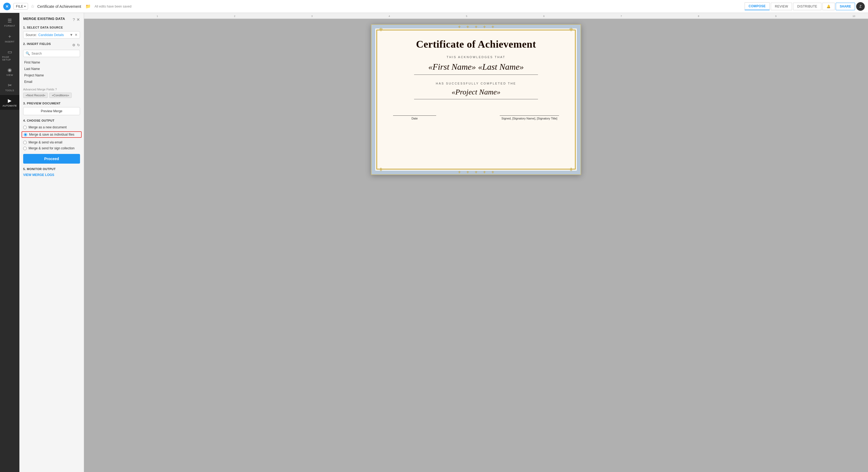 The width and height of the screenshot is (868, 472). I want to click on clear-source-icon: ✕, so click(76, 35).